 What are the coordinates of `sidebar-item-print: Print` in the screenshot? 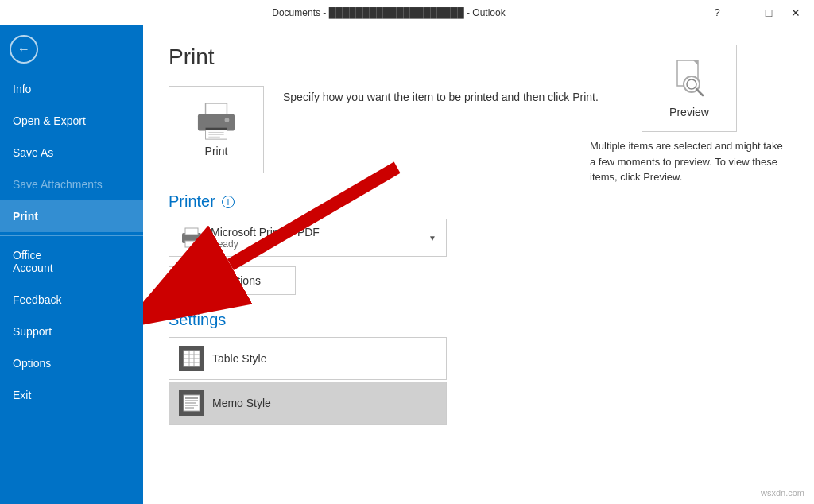 It's located at (72, 216).